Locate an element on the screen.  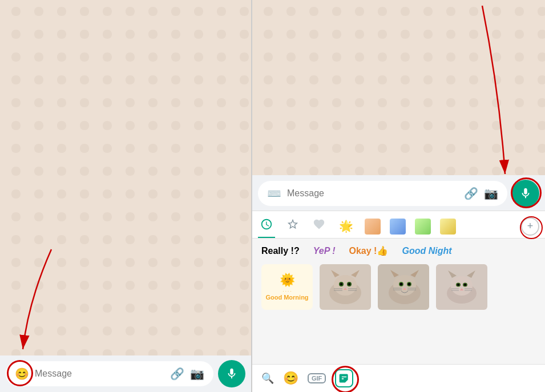
left-camera-icon: 📷 is located at coordinates (197, 374).